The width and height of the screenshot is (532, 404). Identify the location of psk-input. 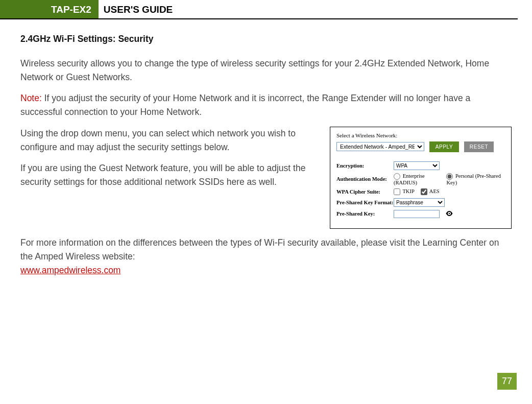
(417, 214).